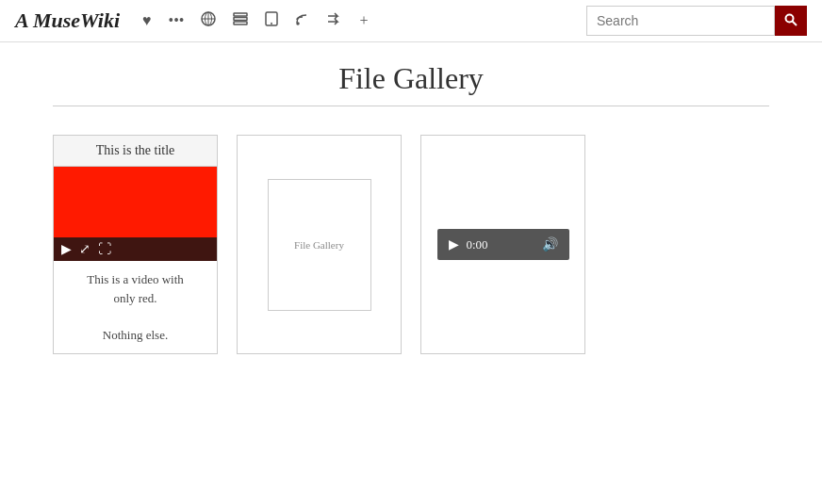  I want to click on desc-line3: Nothing else., so click(136, 335).